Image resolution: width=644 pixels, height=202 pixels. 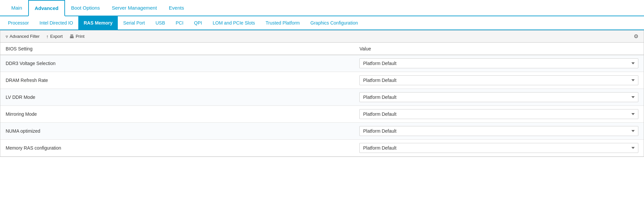 What do you see at coordinates (198, 23) in the screenshot?
I see `sub-nav-item-qpi: QPI` at bounding box center [198, 23].